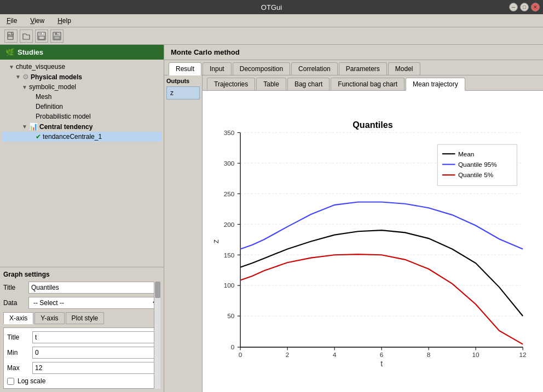 This screenshot has width=543, height=392. What do you see at coordinates (477, 165) in the screenshot?
I see `legend-q95-label: Quantile 95%` at bounding box center [477, 165].